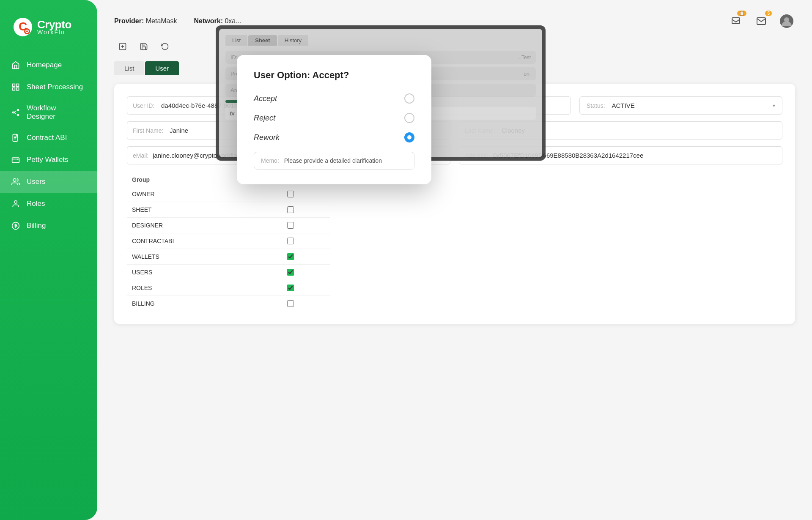  I want to click on table-row: CONTRACTABI, so click(228, 241).